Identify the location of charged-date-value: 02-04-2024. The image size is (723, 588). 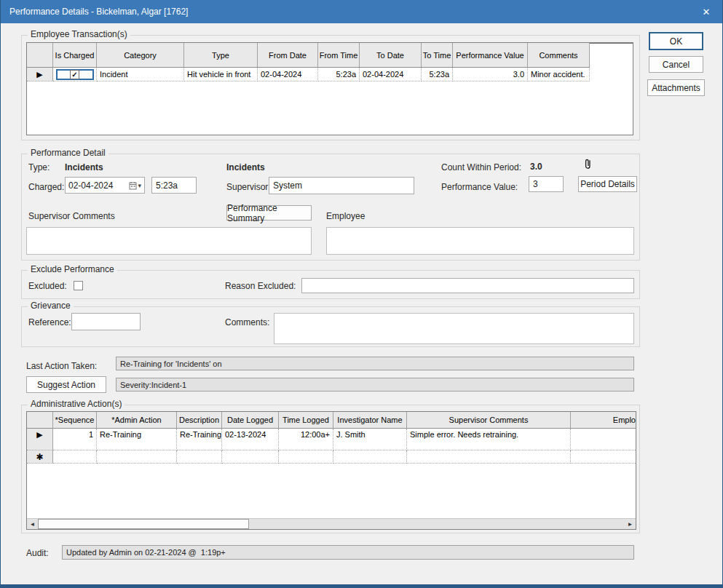
(99, 186).